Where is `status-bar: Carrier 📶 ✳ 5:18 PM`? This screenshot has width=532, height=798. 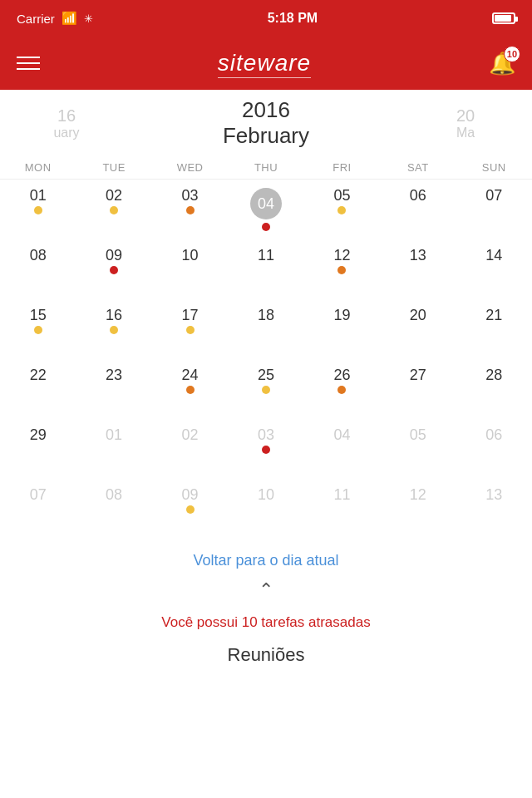
status-bar: Carrier 📶 ✳ 5:18 PM is located at coordinates (266, 18).